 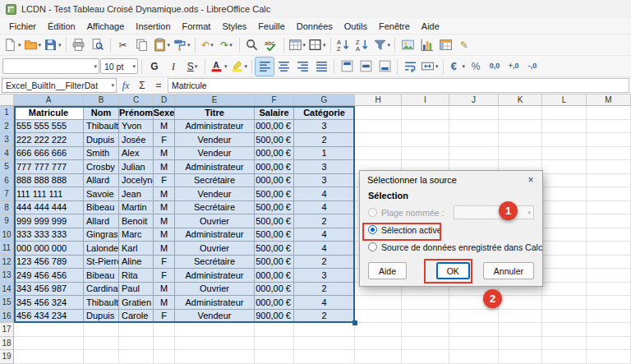 What do you see at coordinates (509, 271) in the screenshot?
I see `annuler-button: Annuler` at bounding box center [509, 271].